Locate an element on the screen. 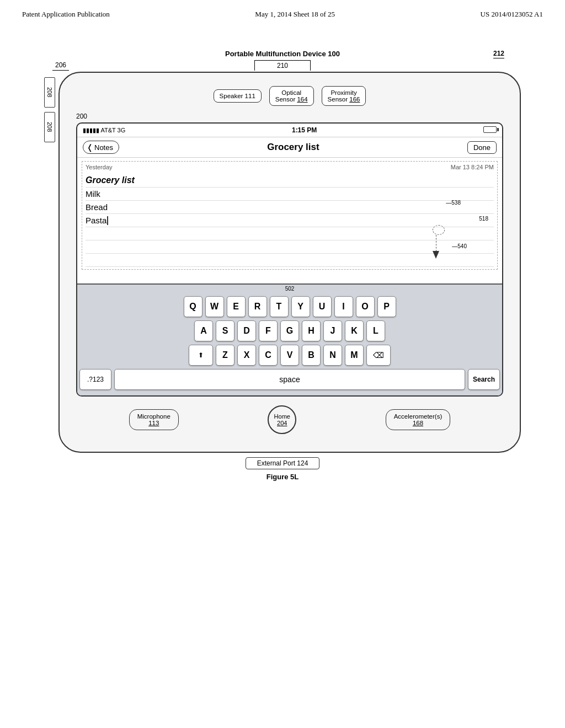 This screenshot has width=565, height=728. header-center: May 1, 2014 Sheet 18 of 25 is located at coordinates (295, 14).